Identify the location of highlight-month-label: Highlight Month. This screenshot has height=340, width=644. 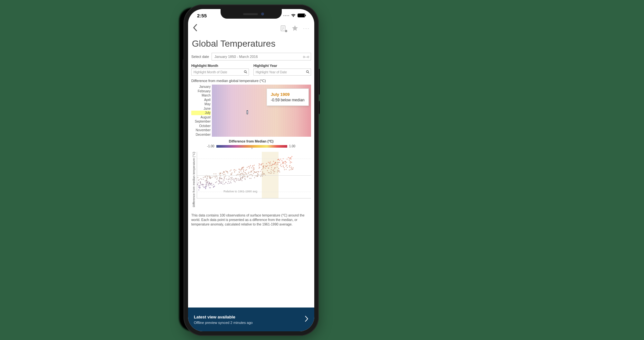
(220, 66).